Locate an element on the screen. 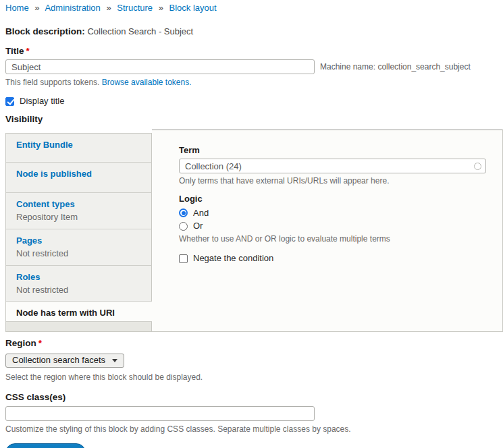  breadcrumb-link-structure: Structure is located at coordinates (135, 8).